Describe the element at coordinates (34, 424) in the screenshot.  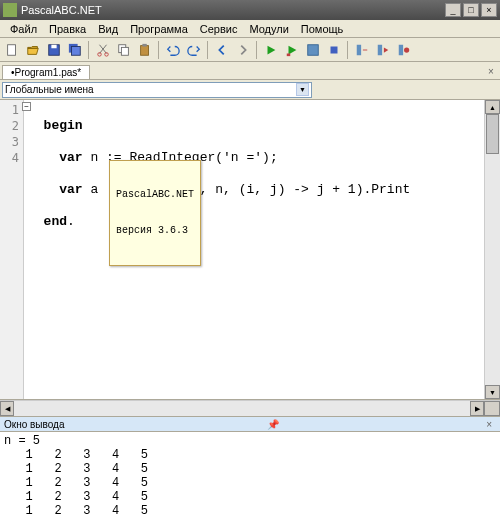
I see `output-title: Окно вывода` at that location.